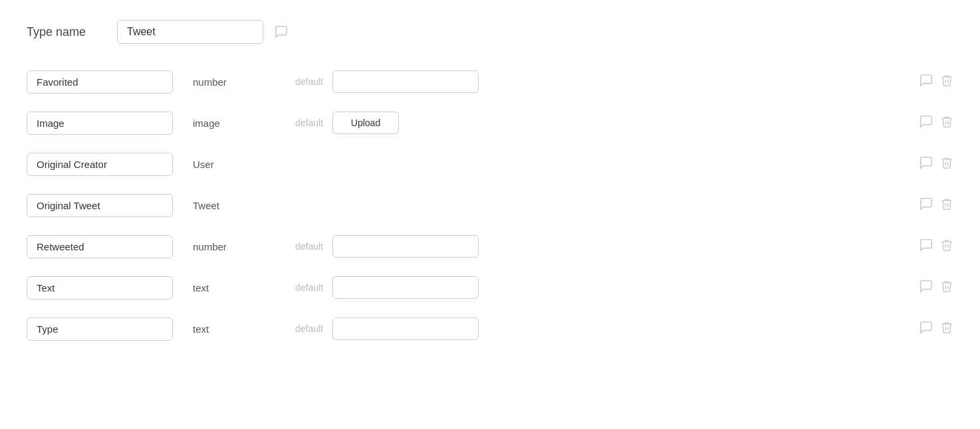 The width and height of the screenshot is (980, 429). What do you see at coordinates (226, 329) in the screenshot?
I see `field-type-type: text` at bounding box center [226, 329].